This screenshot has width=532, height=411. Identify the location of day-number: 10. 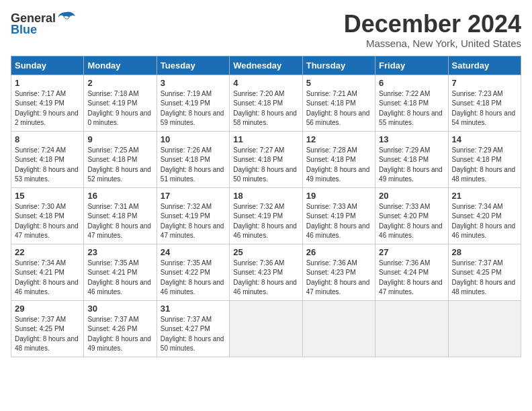
(193, 140).